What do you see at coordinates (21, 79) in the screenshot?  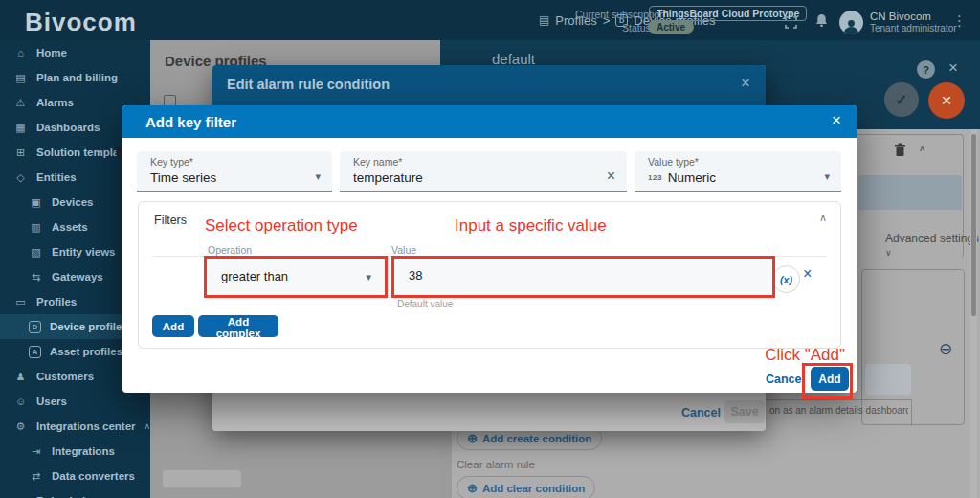 I see `billing-icon: ▤` at bounding box center [21, 79].